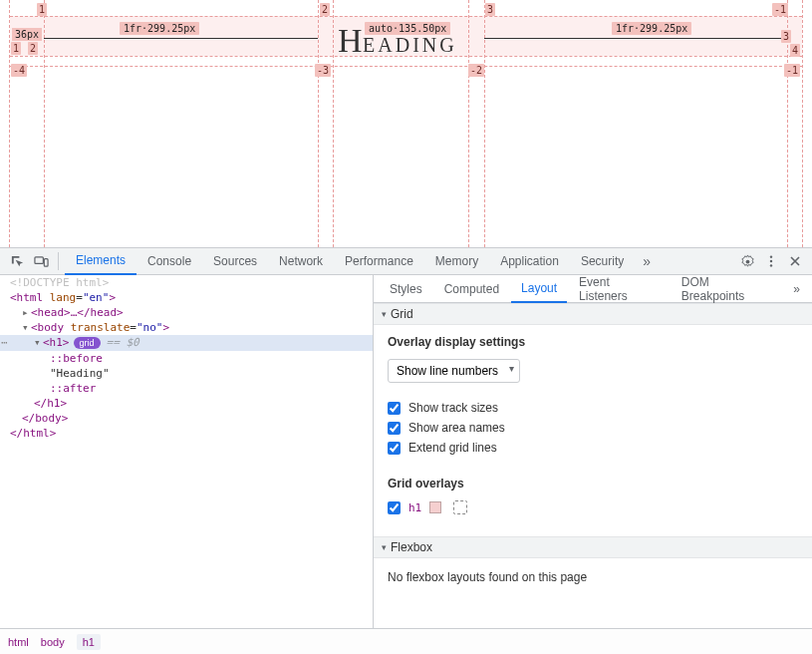  What do you see at coordinates (636, 38) in the screenshot?
I see `heading-rule-right` at bounding box center [636, 38].